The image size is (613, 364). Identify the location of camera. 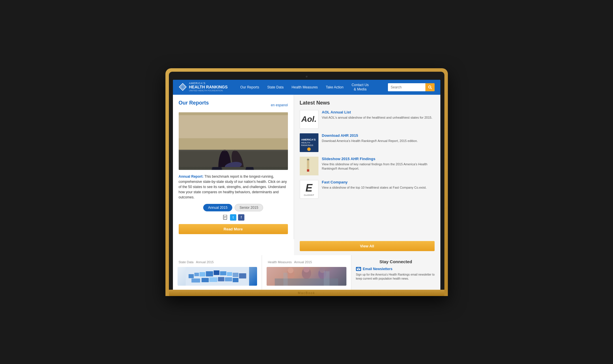
(307, 77).